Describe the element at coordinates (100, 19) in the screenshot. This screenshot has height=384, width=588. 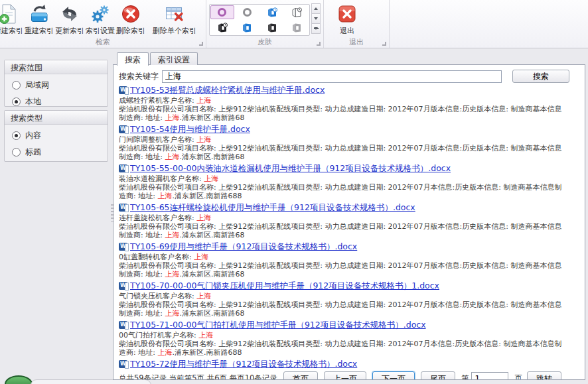
I see `index-settings-button: 索引设置` at that location.